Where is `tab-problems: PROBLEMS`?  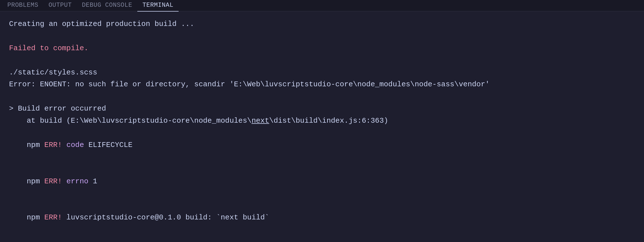
tab-problems: PROBLEMS is located at coordinates (23, 6).